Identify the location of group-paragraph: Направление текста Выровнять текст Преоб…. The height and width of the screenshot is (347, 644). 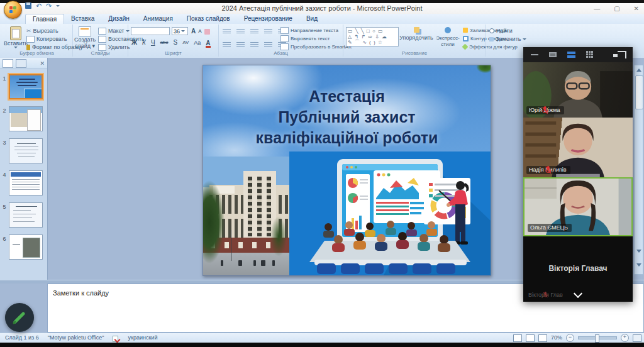
(281, 40).